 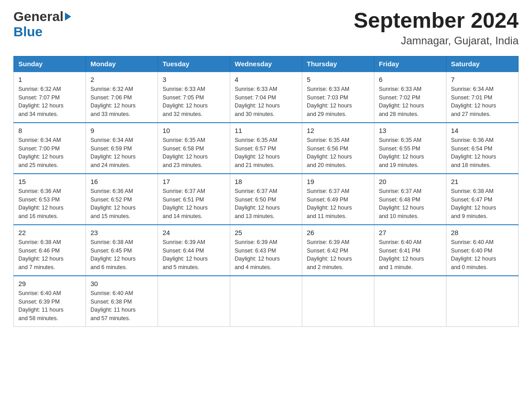 I want to click on day-info: Sunrise: 6:34 AMSunset: 7:01 PMDaylight:…, so click(x=474, y=102).